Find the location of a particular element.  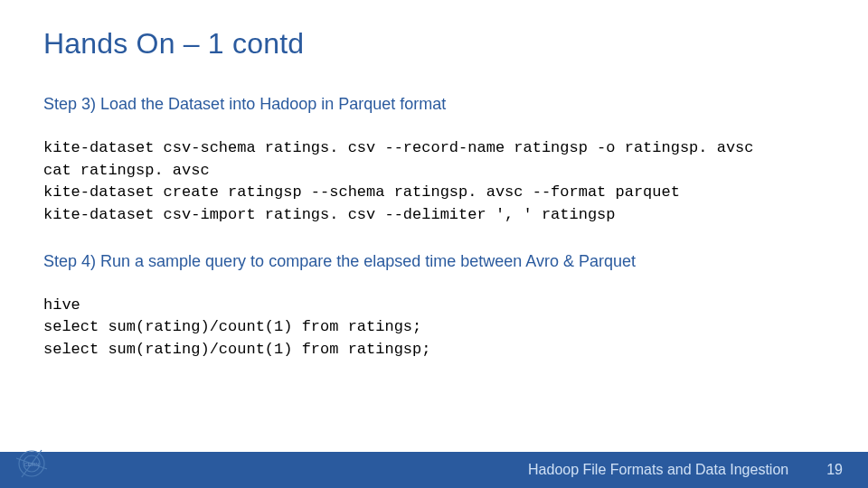

slide-title: Hands On – 1 contd is located at coordinates (434, 43).